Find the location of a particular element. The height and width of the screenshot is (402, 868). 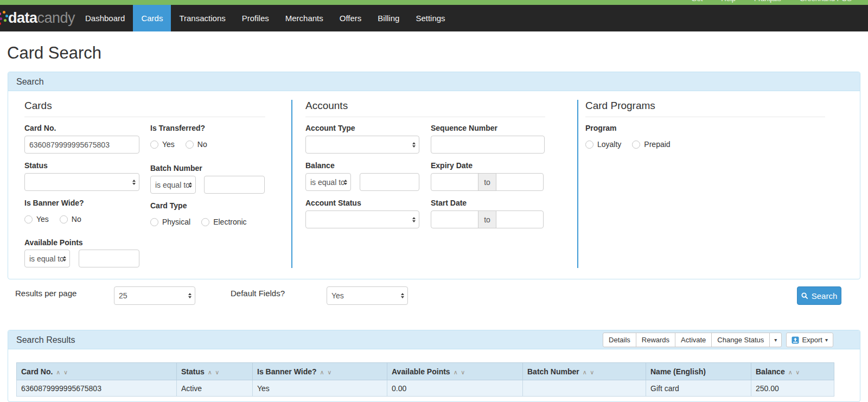

rewards-button: Rewards is located at coordinates (655, 340).